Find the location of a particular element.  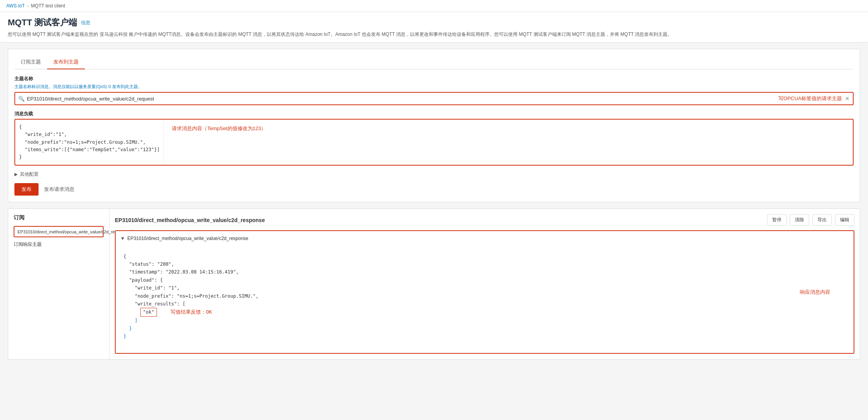

breadcrumb-current: MQTT test client is located at coordinates (48, 6).